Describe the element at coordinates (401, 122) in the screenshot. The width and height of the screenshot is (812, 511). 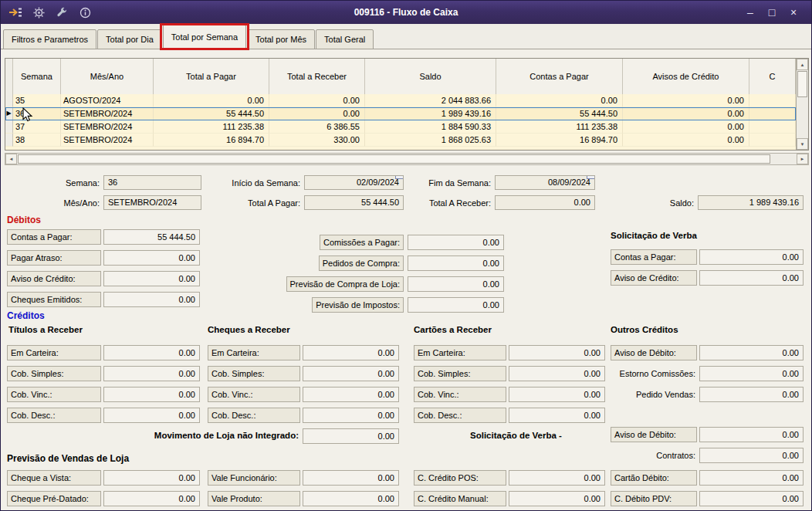
I see `grid-body: 35 AGOSTO/2024 0.00 0.00 2 044 883.66 0.…` at that location.